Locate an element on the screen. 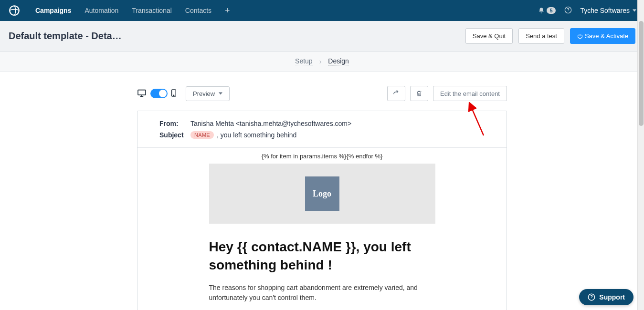 The image size is (644, 310). mobile-icon is located at coordinates (174, 93).